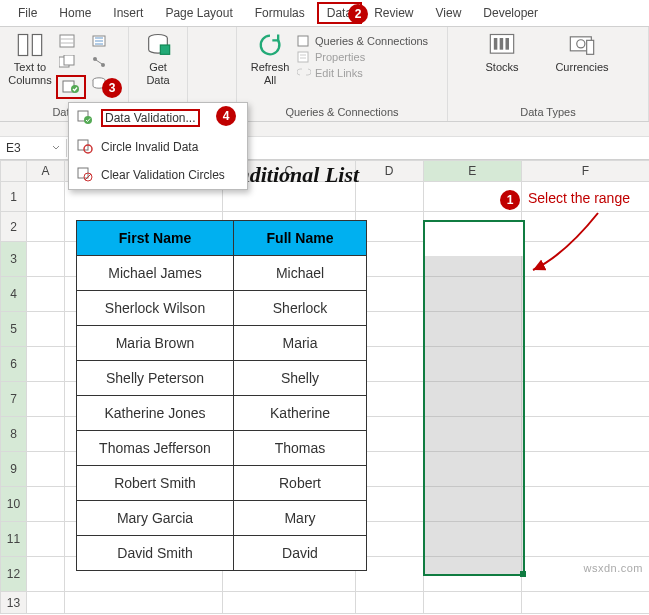 The height and width of the screenshot is (615, 649). What do you see at coordinates (158, 58) in the screenshot?
I see `get-data-button: Get Data` at bounding box center [158, 58].